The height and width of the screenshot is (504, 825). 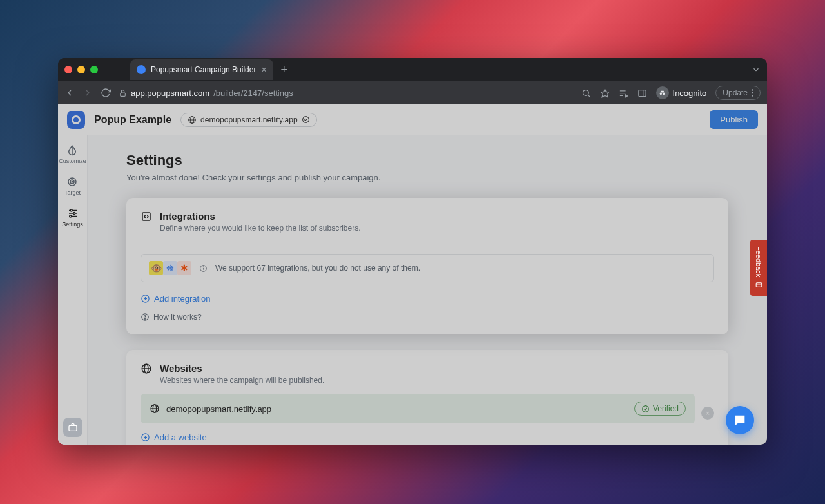 What do you see at coordinates (427, 160) in the screenshot?
I see `page-title: Settings` at bounding box center [427, 160].